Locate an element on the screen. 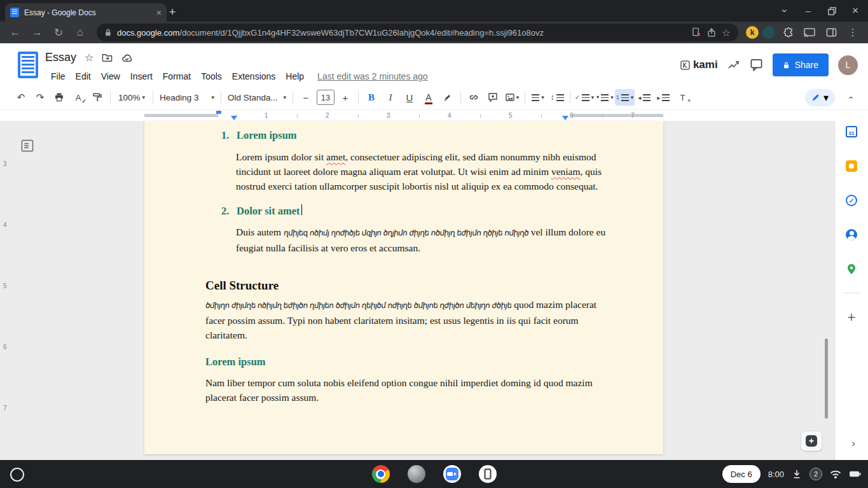 The image size is (868, 488). line-spacing-button: ↕ is located at coordinates (557, 97).